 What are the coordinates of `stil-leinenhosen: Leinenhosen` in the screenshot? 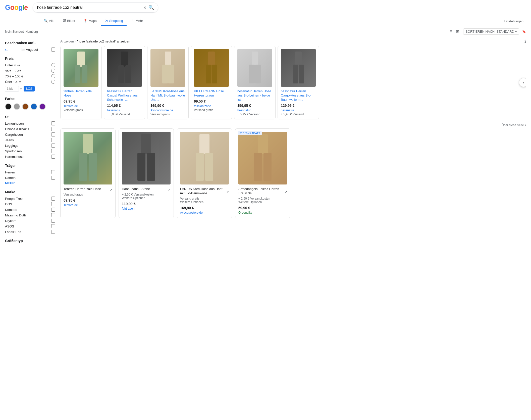 It's located at (30, 123).